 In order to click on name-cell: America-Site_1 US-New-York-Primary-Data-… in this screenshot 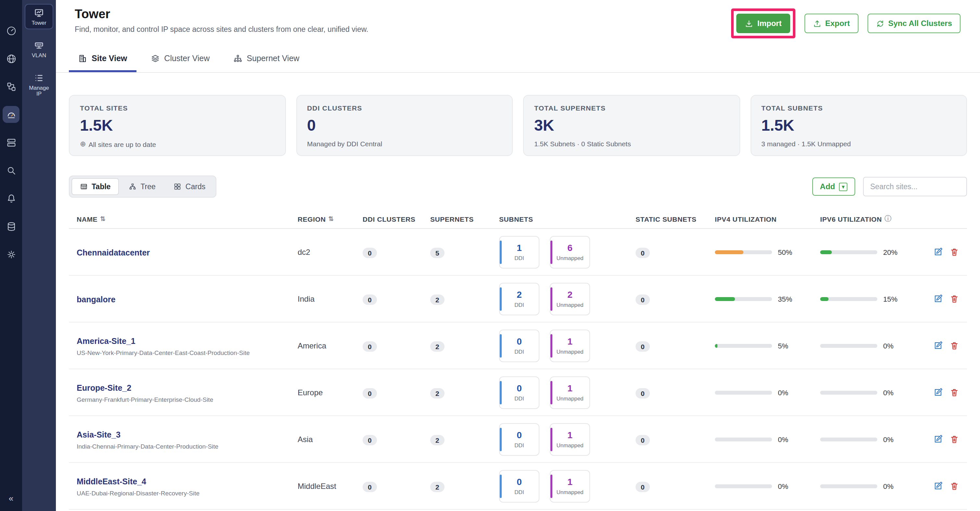, I will do `click(187, 345)`.